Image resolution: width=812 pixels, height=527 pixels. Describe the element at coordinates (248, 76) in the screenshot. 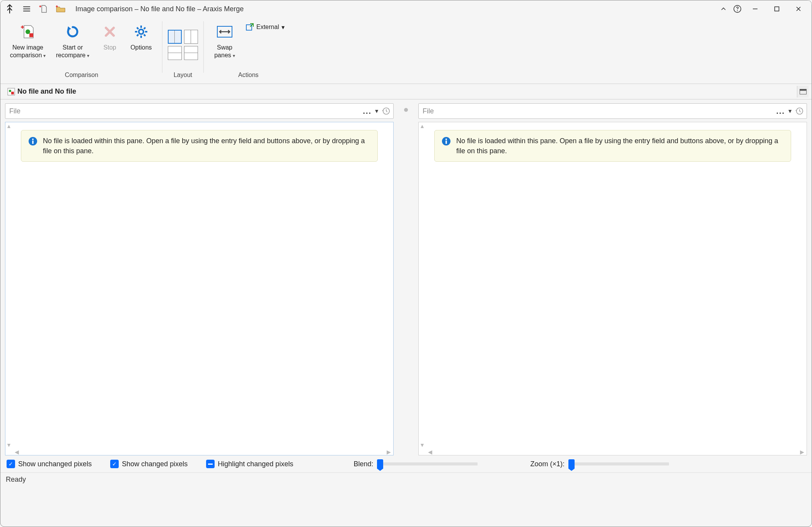

I see `ribbon-group-label-actions: Actions` at that location.